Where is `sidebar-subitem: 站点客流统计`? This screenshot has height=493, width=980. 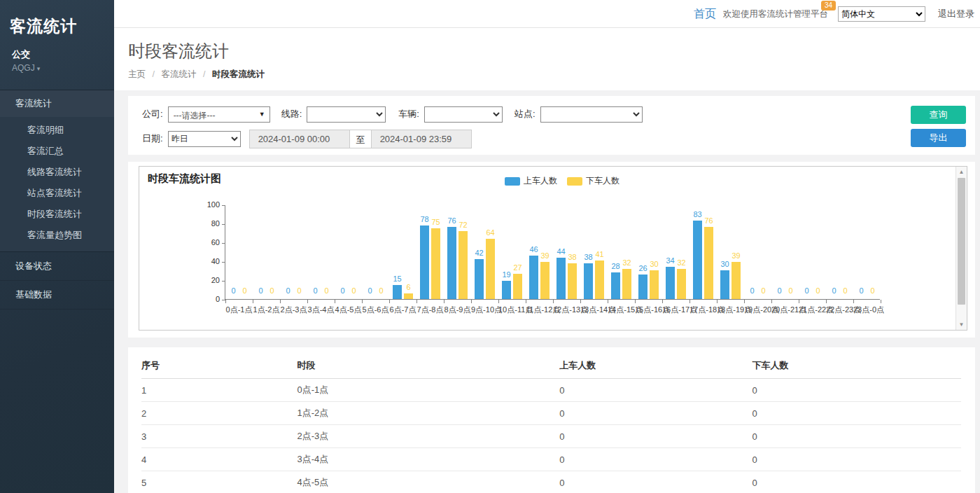 sidebar-subitem: 站点客流统计 is located at coordinates (57, 193).